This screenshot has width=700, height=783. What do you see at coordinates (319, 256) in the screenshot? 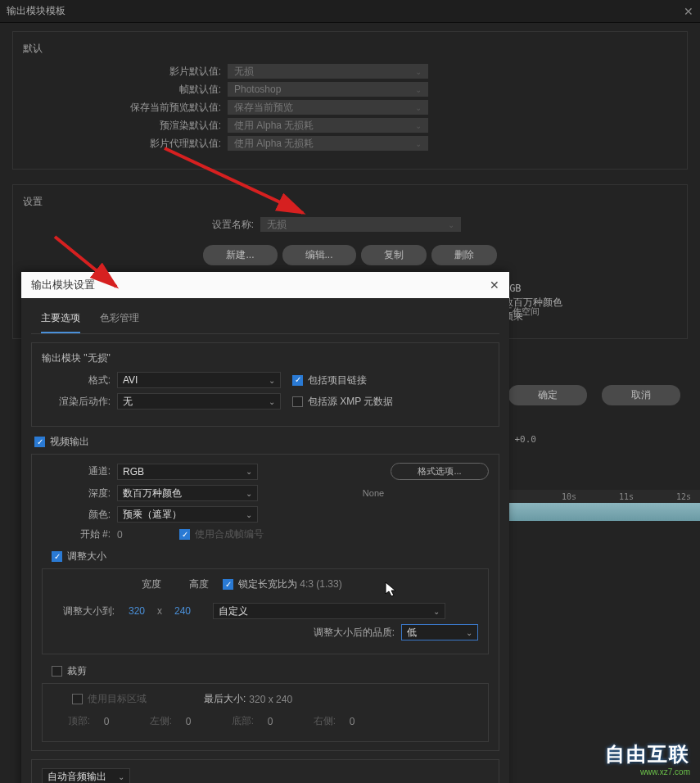
I see `edit-button: 编辑...` at bounding box center [319, 256].